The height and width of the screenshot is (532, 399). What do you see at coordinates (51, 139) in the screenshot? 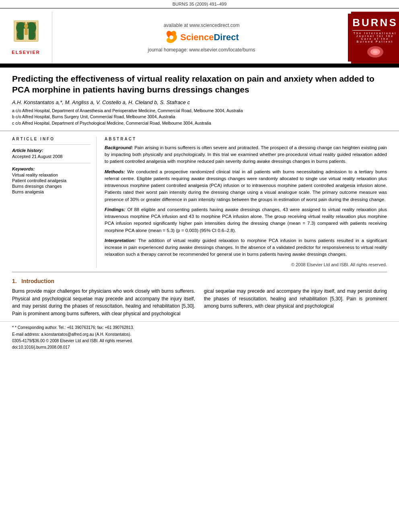
I see `article-info-heading: ARTICLE INFO` at bounding box center [51, 139].